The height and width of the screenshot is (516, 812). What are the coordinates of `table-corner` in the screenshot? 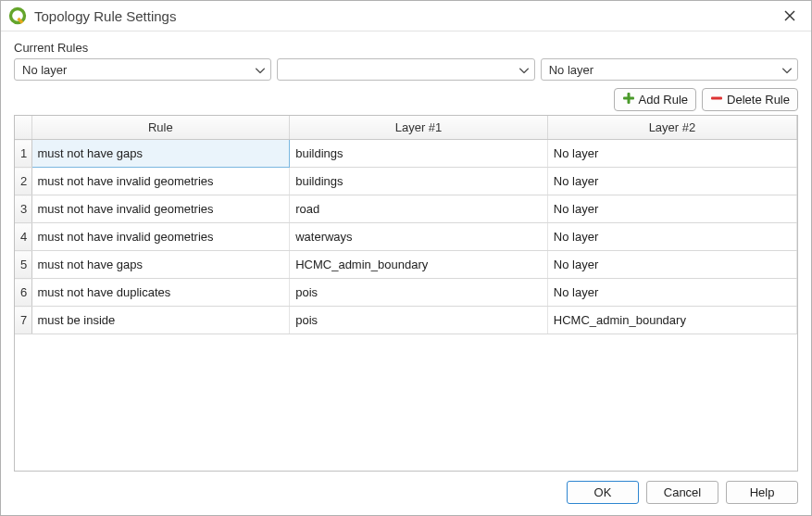 It's located at (23, 128).